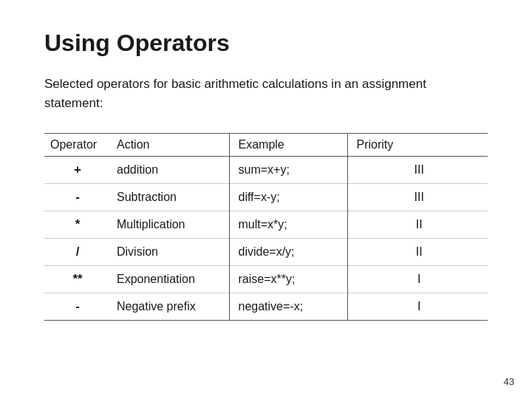  I want to click on col-header-example: Example, so click(288, 145).